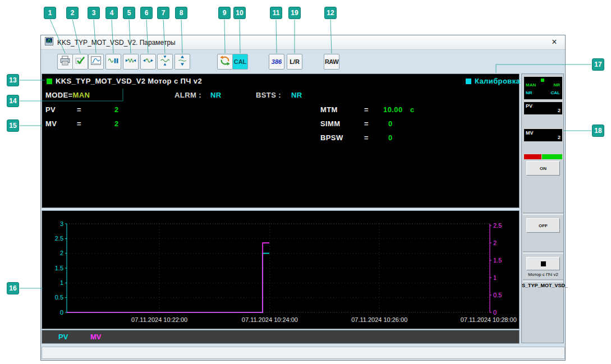 The image size is (611, 364). What do you see at coordinates (552, 157) in the screenshot?
I see `run-bar-green` at bounding box center [552, 157].